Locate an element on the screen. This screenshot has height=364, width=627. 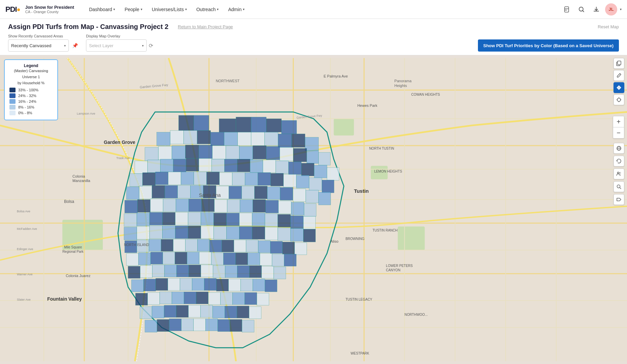
zoom-out-btn: − is located at coordinates (619, 133).